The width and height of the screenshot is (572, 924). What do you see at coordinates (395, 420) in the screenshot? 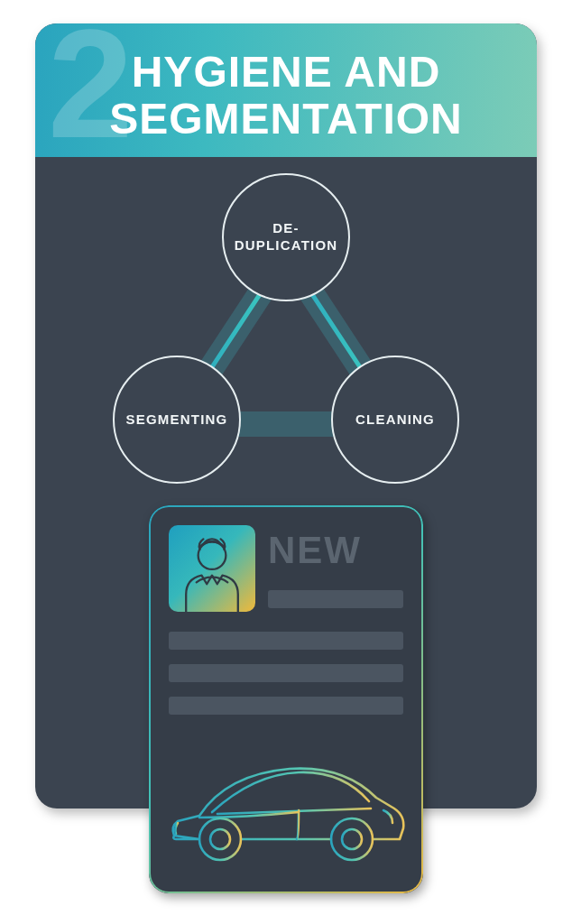
I see `node-cleaning: CLEANING` at bounding box center [395, 420].